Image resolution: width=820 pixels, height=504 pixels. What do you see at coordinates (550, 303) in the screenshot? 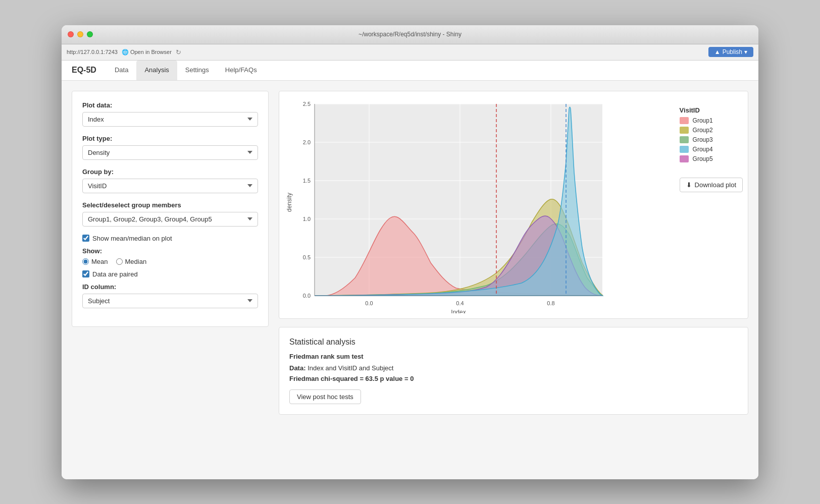
I see `svg-text: 0.8` at bounding box center [550, 303].